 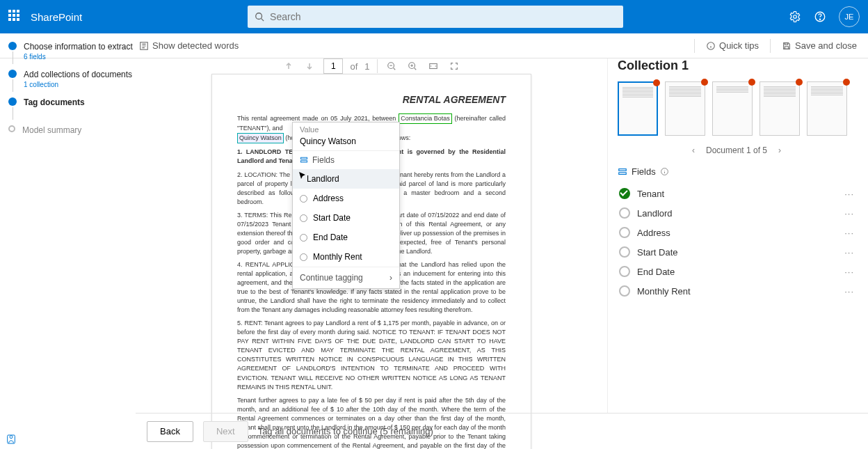 I want to click on step-label: Tag documents, so click(x=54, y=102).